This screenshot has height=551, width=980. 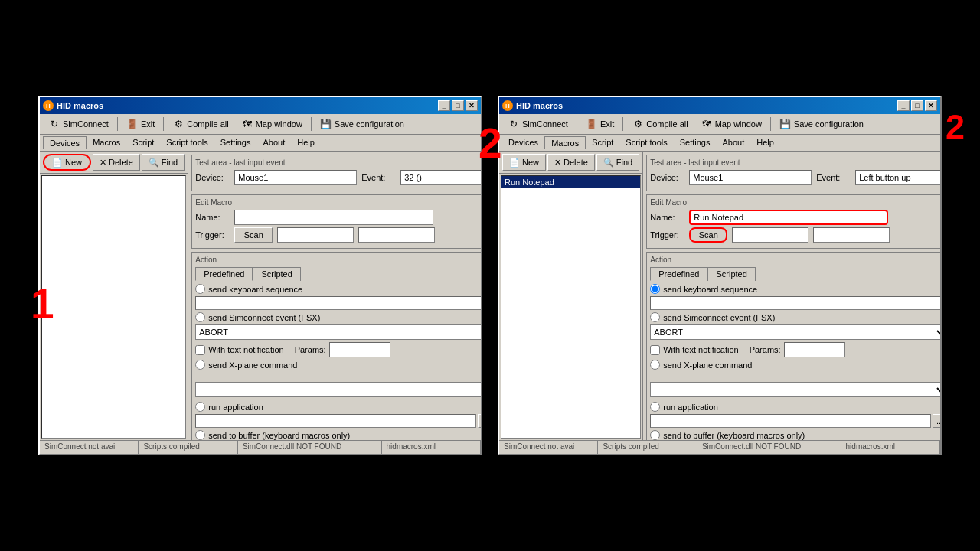 What do you see at coordinates (917, 106) in the screenshot?
I see `maximize-btn-2: □` at bounding box center [917, 106].